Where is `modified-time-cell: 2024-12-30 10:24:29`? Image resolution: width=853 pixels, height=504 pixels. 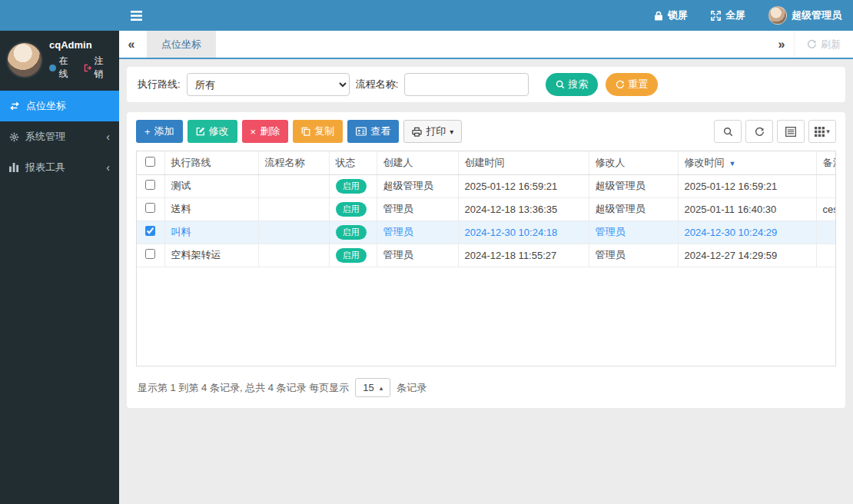 modified-time-cell: 2024-12-30 10:24:29 is located at coordinates (747, 232).